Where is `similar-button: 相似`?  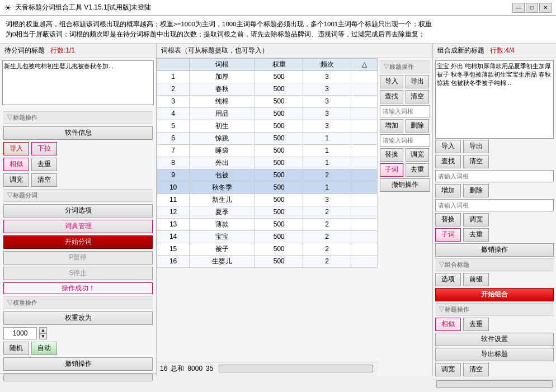 similar-button: 相似 is located at coordinates (16, 164).